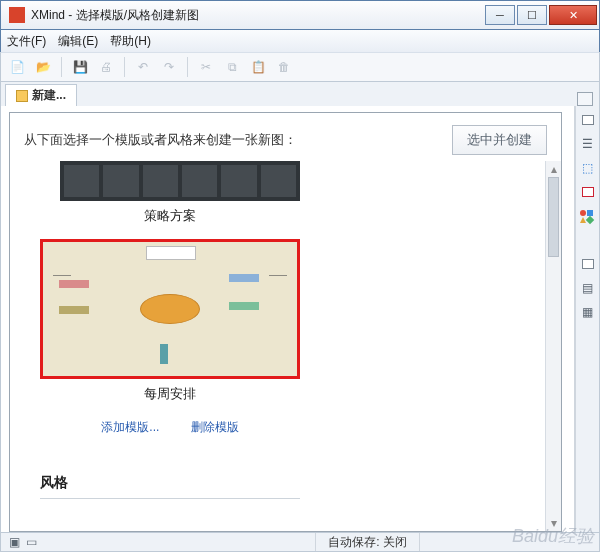 The height and width of the screenshot is (552, 600). What do you see at coordinates (288, 483) in the screenshot?
I see `style-section-title: 风格` at bounding box center [288, 483].